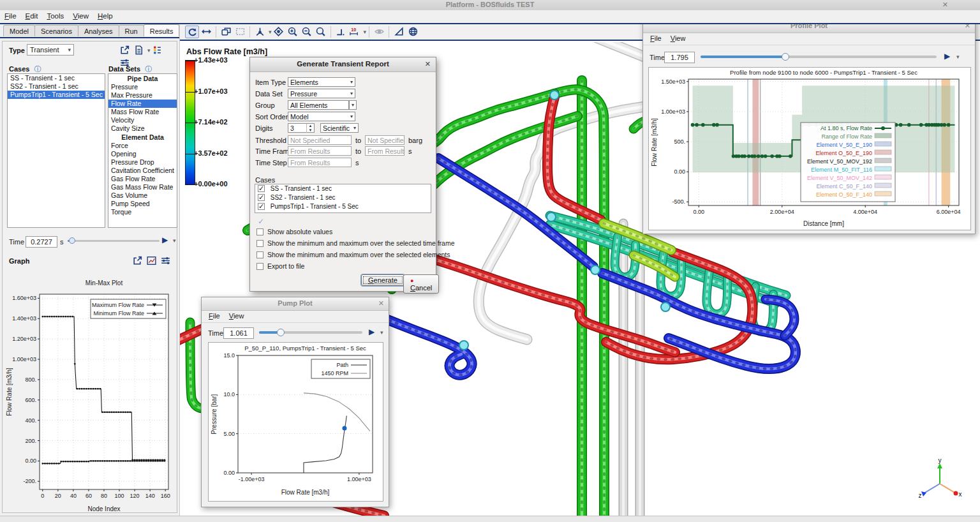 The width and height of the screenshot is (980, 522). Describe the element at coordinates (322, 93) in the screenshot. I see `data-set-select: Pressure▾` at that location.